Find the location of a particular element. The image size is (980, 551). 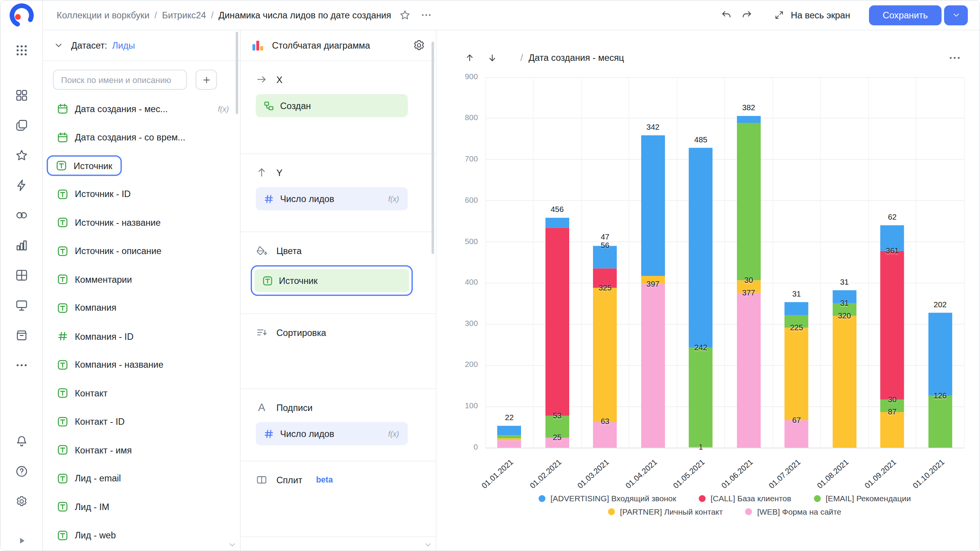

rail-item-editor is located at coordinates (21, 185).